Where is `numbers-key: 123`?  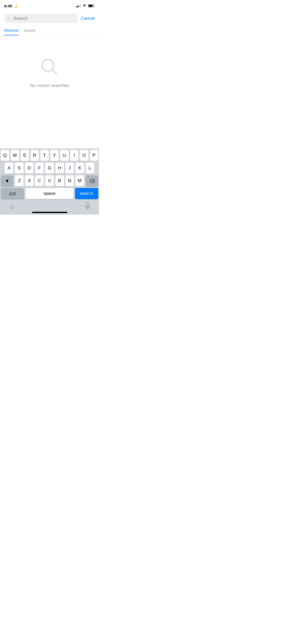 numbers-key: 123 is located at coordinates (12, 194).